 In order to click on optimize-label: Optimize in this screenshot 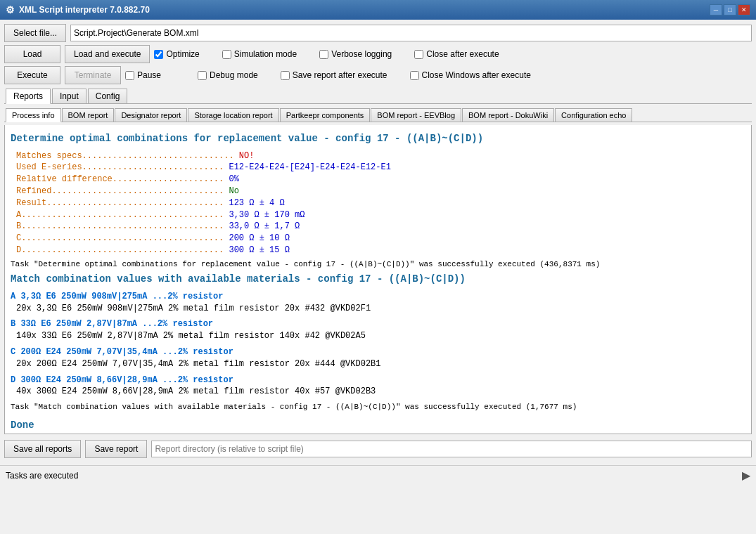, I will do `click(183, 54)`.